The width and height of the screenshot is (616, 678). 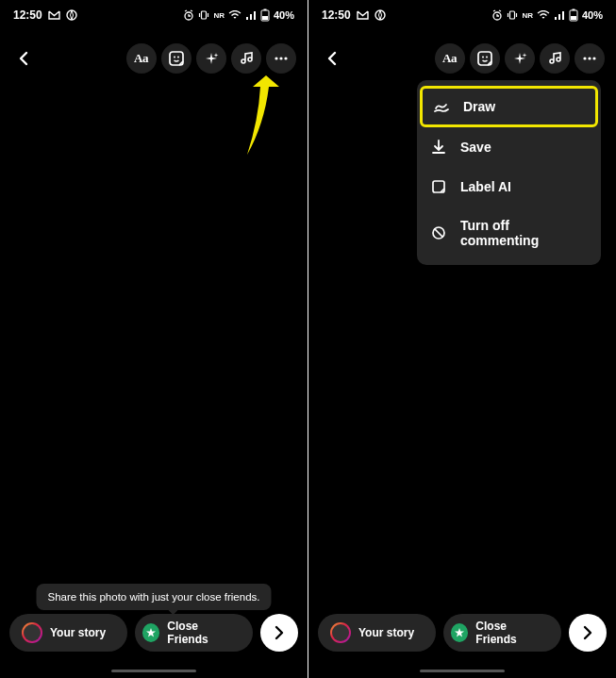 What do you see at coordinates (153, 597) in the screenshot?
I see `close-friends-tooltip: Share this photo with just your close fr…` at bounding box center [153, 597].